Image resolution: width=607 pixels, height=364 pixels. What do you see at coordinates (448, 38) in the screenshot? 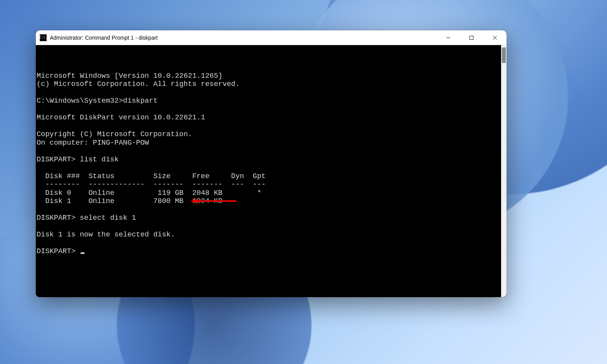
I see `minimize-icon` at bounding box center [448, 38].